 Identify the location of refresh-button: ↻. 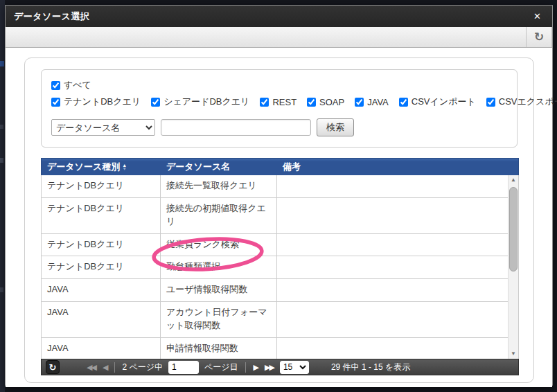
(539, 37).